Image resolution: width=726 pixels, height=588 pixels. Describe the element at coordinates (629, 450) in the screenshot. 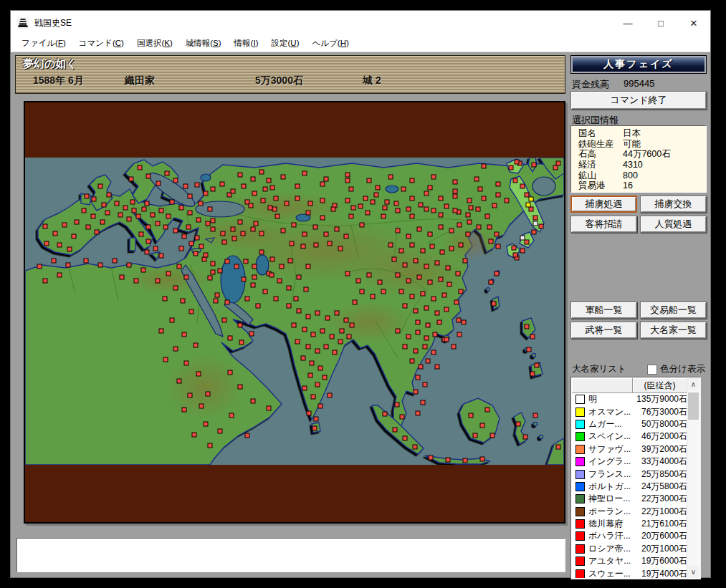

I see `daimyo-row: サファヴ...39万2000石` at that location.